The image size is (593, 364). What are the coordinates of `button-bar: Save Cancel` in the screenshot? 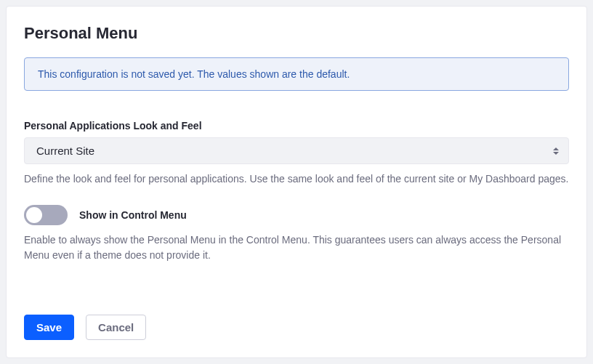 It's located at (85, 327).